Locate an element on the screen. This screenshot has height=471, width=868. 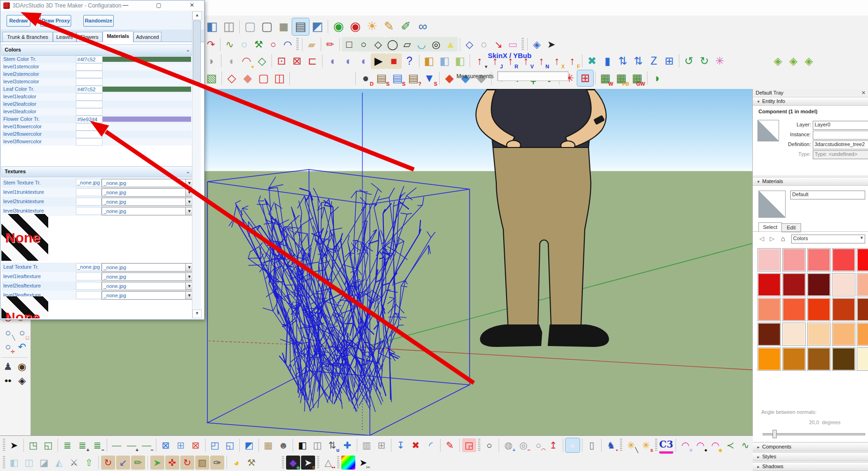
grass-gw-icon: ▦GW is located at coordinates (637, 78).